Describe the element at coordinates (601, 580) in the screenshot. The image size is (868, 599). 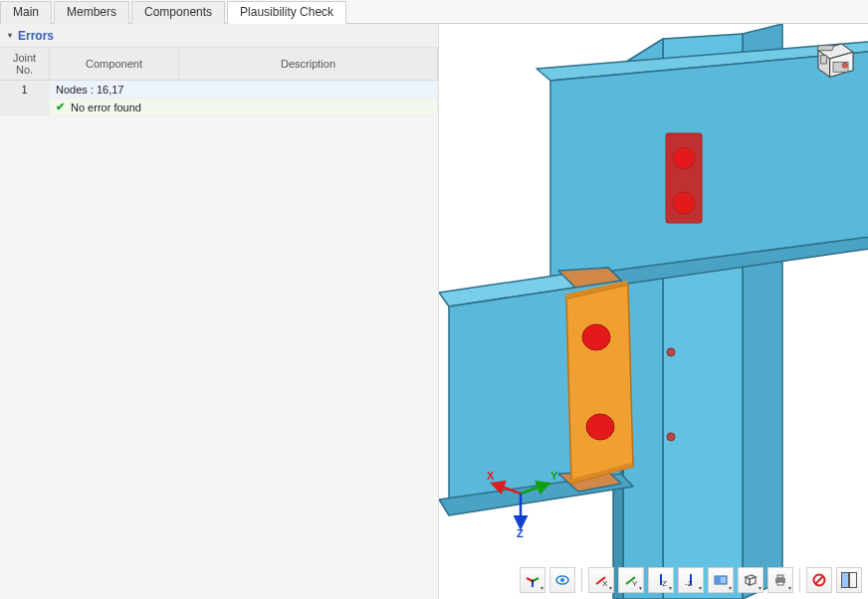
I see `axis-x-icon: X▾` at that location.